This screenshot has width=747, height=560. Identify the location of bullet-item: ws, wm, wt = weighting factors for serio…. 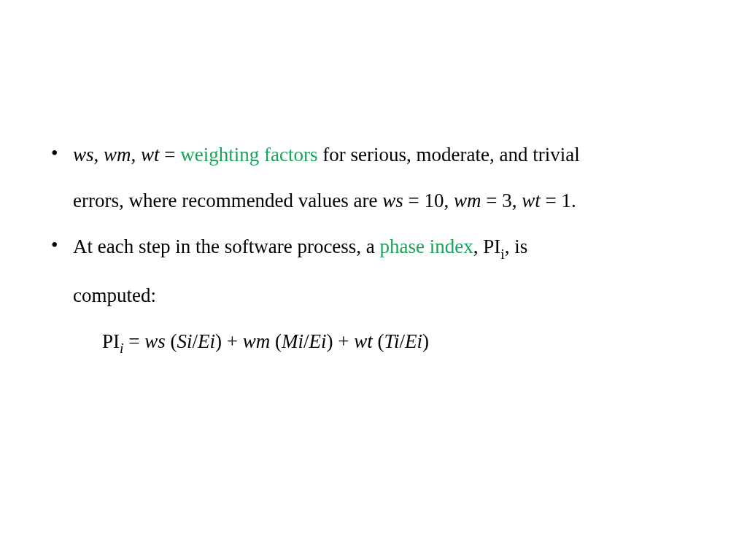
(374, 178).